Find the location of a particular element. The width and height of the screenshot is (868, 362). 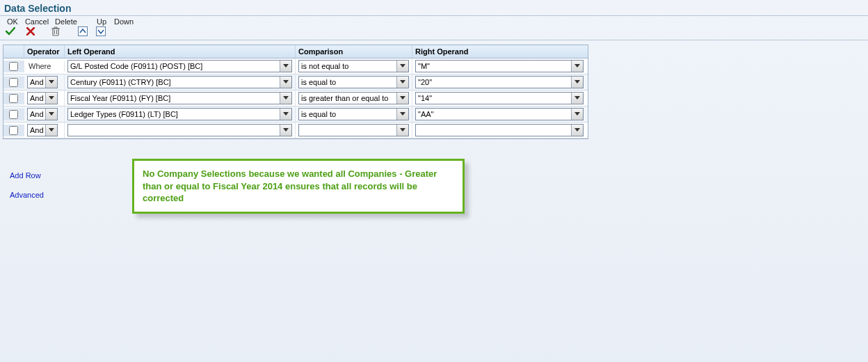

criteria-row: And is located at coordinates (296, 131).